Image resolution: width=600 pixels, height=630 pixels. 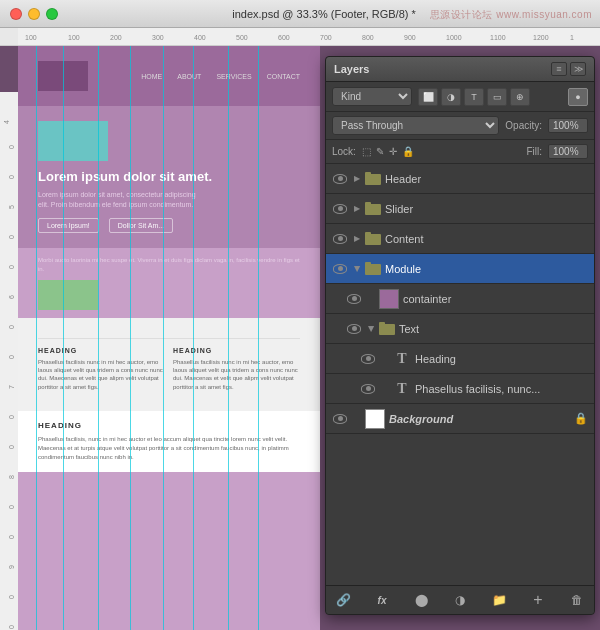 What do you see at coordinates (344, 152) in the screenshot?
I see `lock-label: Lock:` at bounding box center [344, 152].